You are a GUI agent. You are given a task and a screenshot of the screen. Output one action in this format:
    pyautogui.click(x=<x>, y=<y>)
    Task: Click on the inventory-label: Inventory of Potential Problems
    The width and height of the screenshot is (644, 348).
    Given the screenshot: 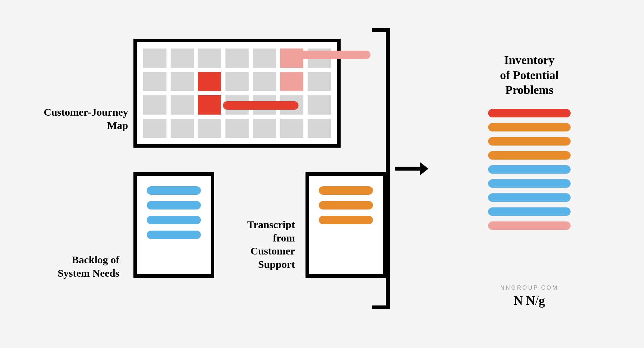 What is the action you would take?
    pyautogui.click(x=530, y=75)
    